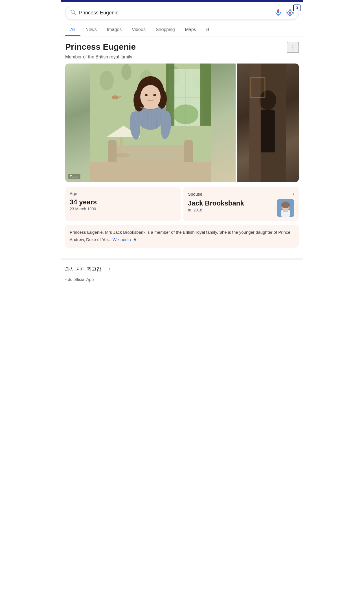 Image resolution: width=364 pixels, height=612 pixels. What do you see at coordinates (91, 30) in the screenshot?
I see `tab-news: News` at bounding box center [91, 30].